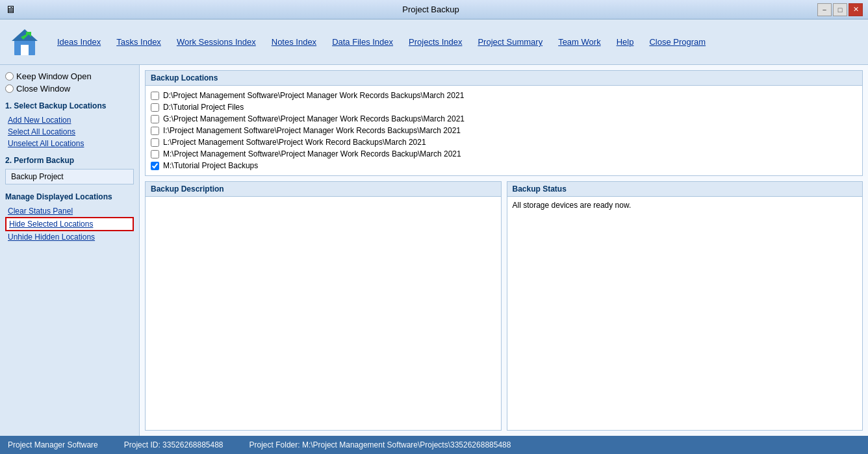 The width and height of the screenshot is (868, 454). Describe the element at coordinates (70, 177) in the screenshot. I see `backup-project-button: Backup Project` at that location.